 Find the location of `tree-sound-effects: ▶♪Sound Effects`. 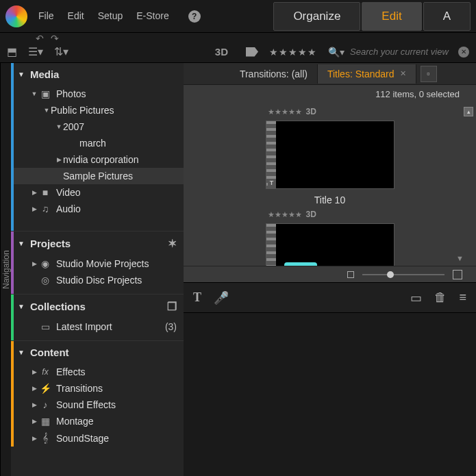

tree-sound-effects: ▶♪Sound Effects is located at coordinates (97, 405).